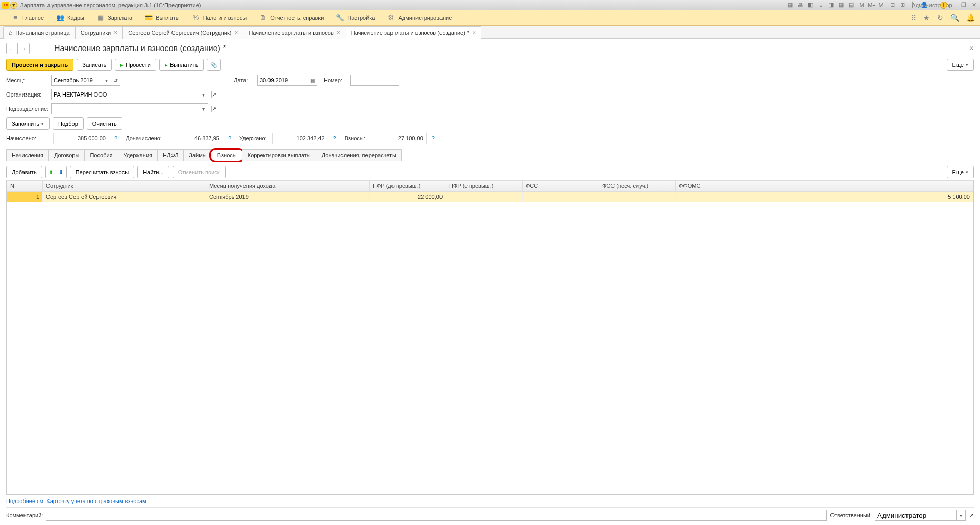 The image size is (980, 525). I want to click on tab-home: ⌂Начальная страница, so click(39, 33).